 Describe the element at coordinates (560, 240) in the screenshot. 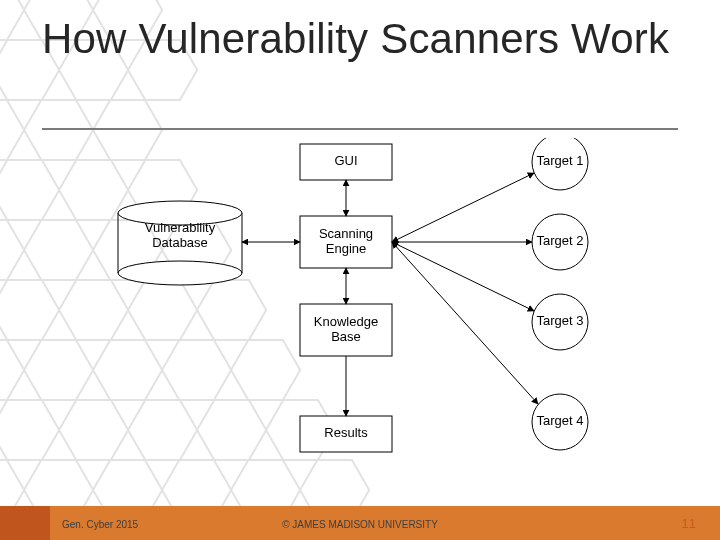

I see `label-t2: Target 2` at that location.